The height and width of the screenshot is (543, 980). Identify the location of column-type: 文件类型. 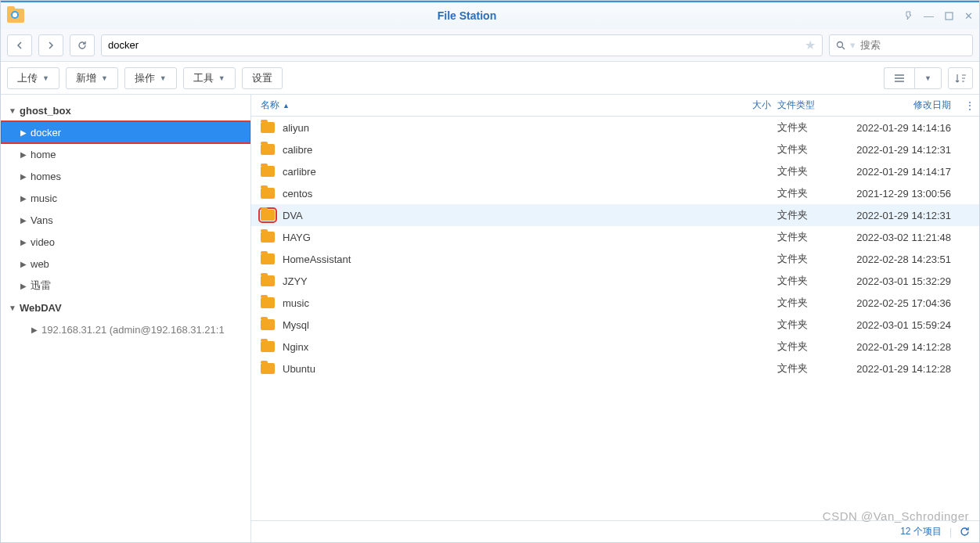
(805, 105).